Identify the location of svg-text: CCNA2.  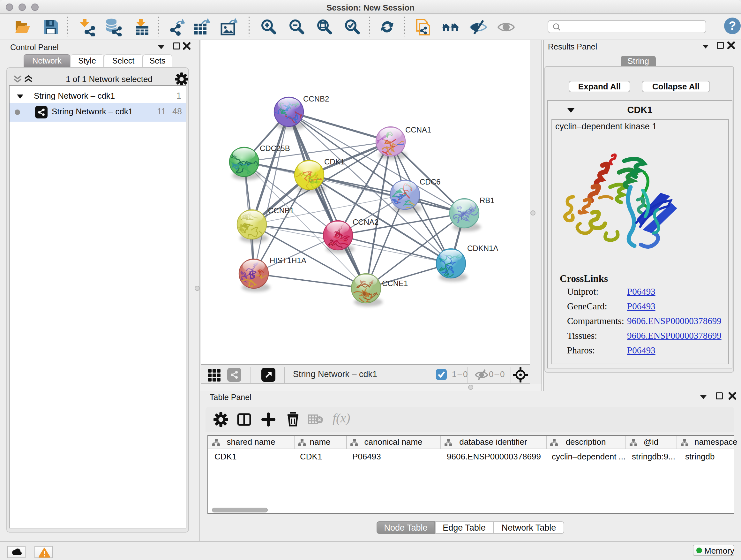
(366, 222).